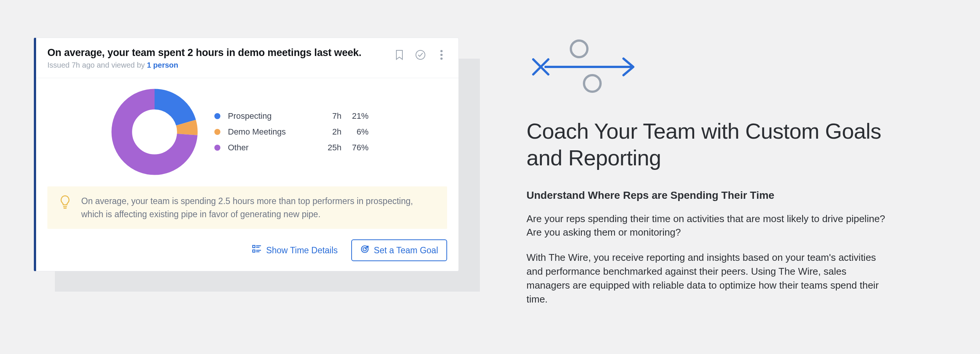  I want to click on card-actions, so click(420, 54).